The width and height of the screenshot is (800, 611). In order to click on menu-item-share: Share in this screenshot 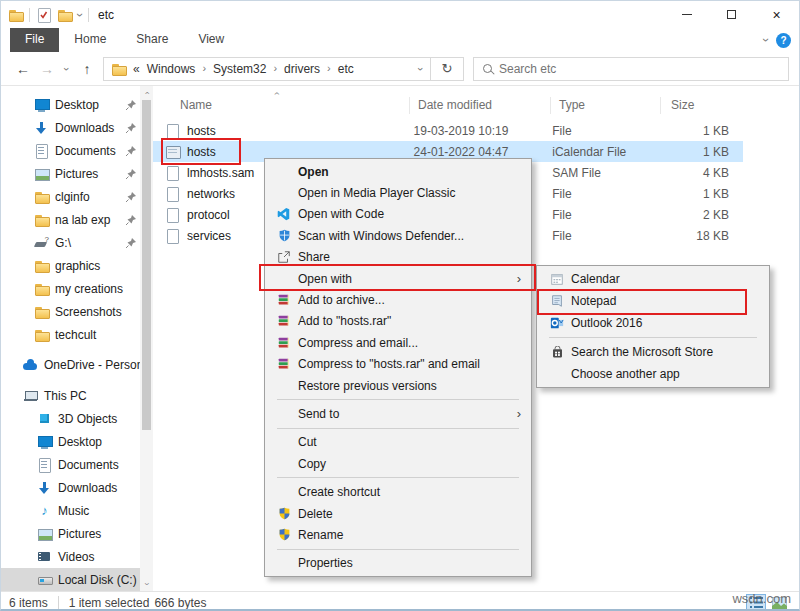, I will do `click(398, 258)`.